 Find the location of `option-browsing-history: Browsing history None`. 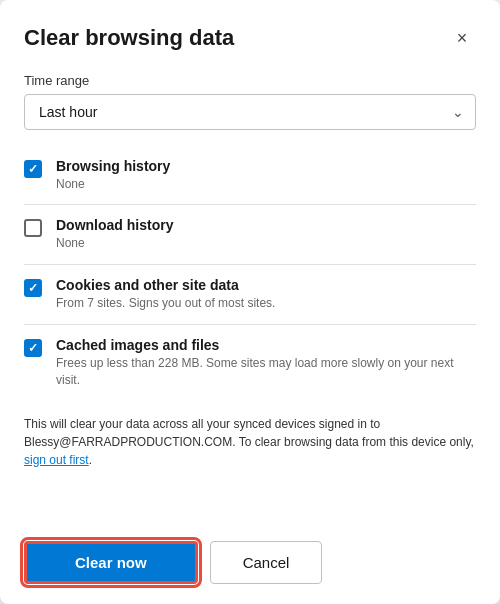

option-browsing-history: Browsing history None is located at coordinates (250, 176).